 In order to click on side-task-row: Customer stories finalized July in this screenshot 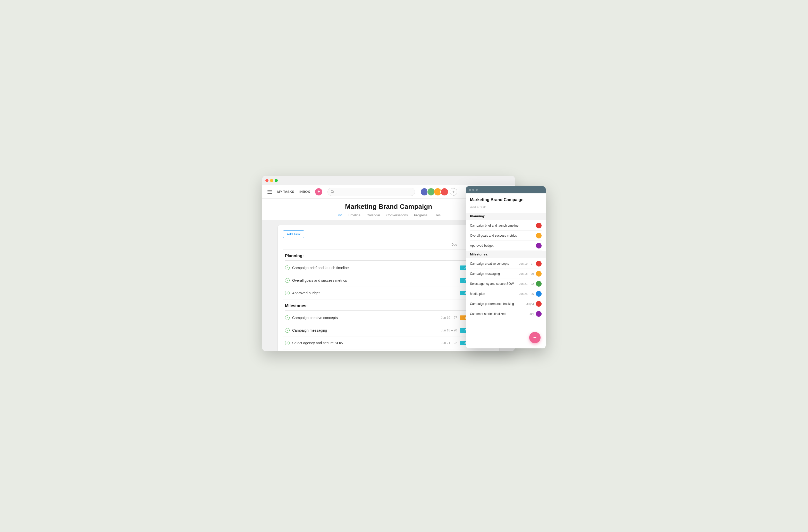, I will do `click(506, 314)`.